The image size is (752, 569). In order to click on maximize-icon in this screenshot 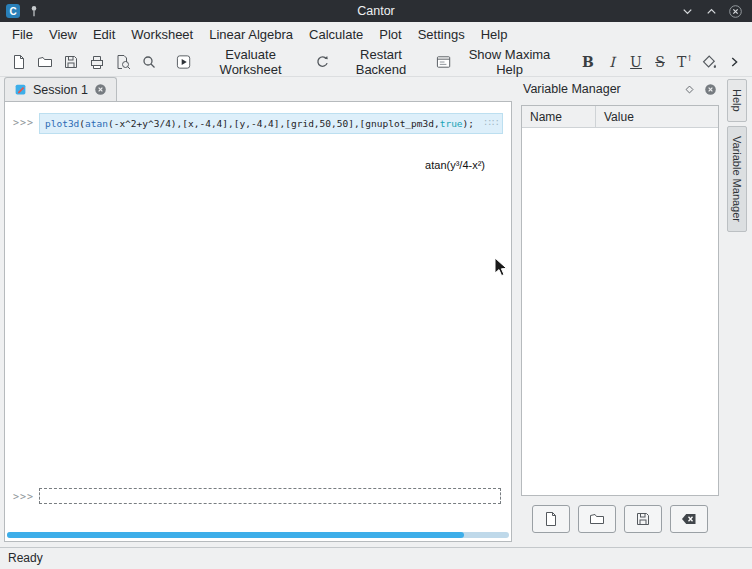, I will do `click(712, 12)`.